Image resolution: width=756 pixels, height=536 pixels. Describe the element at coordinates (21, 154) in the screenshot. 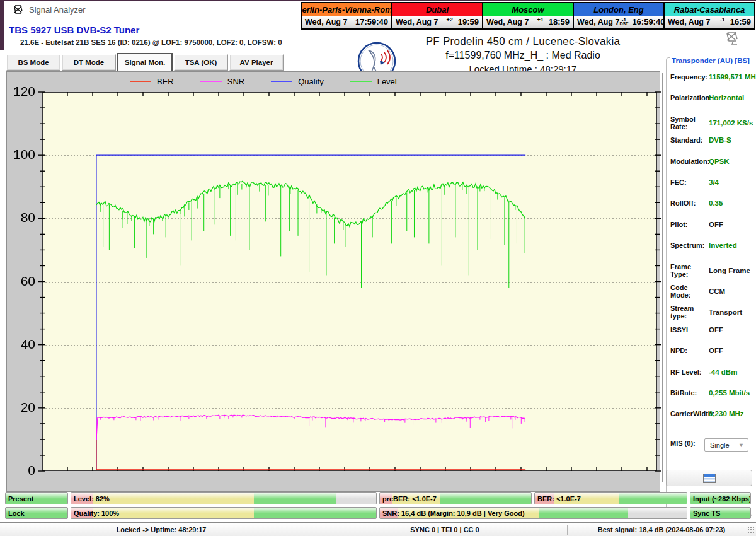

I see `y-axis-label-100: 100` at that location.